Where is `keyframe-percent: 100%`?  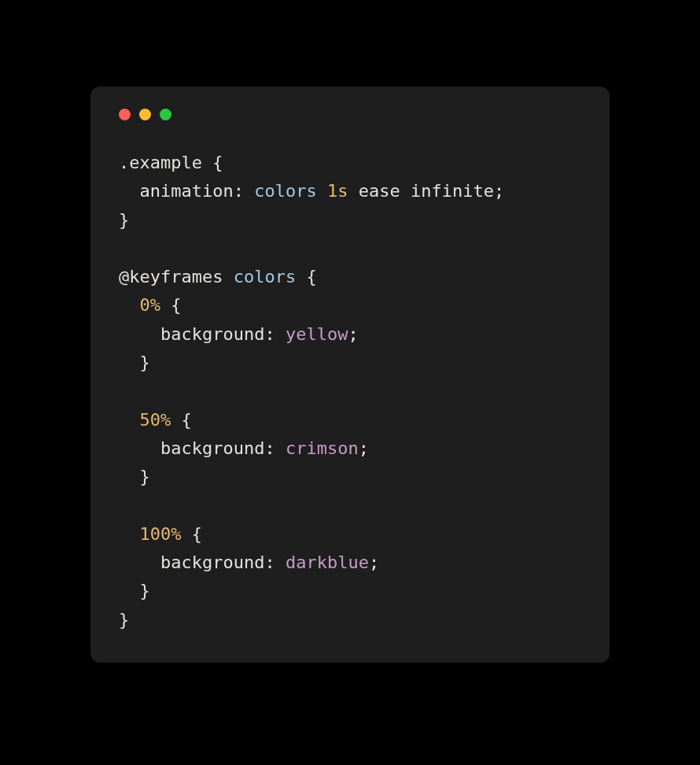 keyframe-percent: 100% is located at coordinates (160, 534).